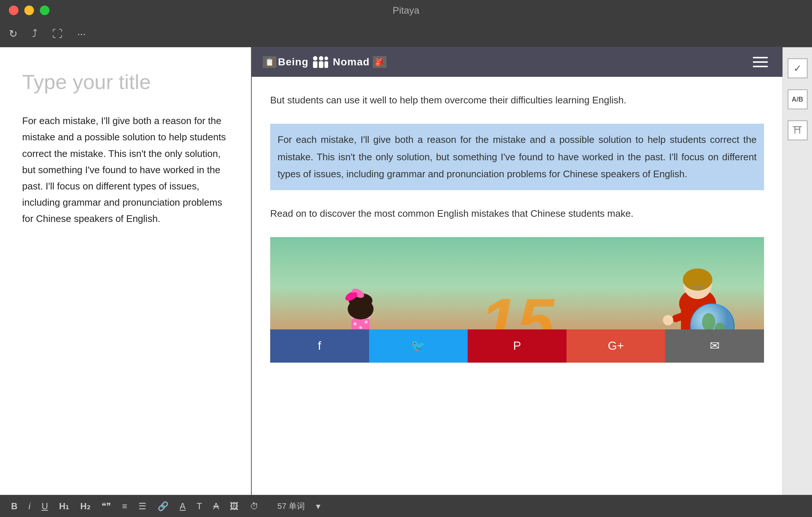 This screenshot has height=517, width=812. Describe the element at coordinates (81, 34) in the screenshot. I see `more-options-icon: ···` at that location.